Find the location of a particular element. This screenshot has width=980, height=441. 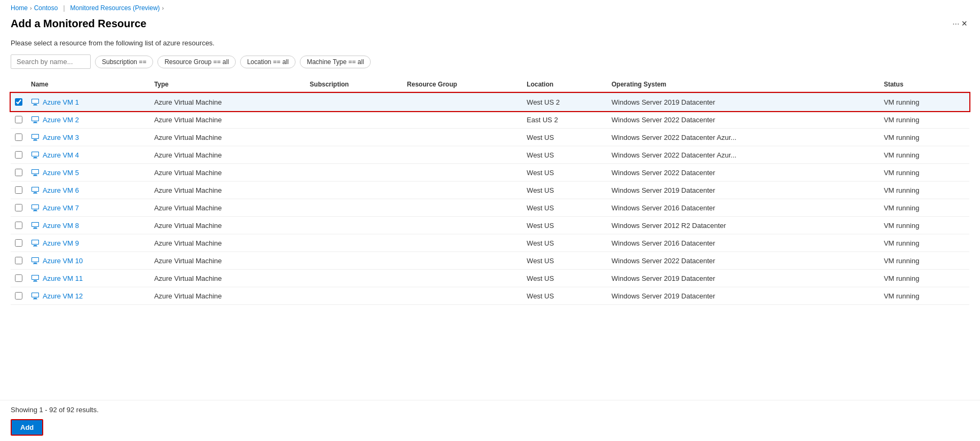

row-name: Azure VM 9 is located at coordinates (89, 243).